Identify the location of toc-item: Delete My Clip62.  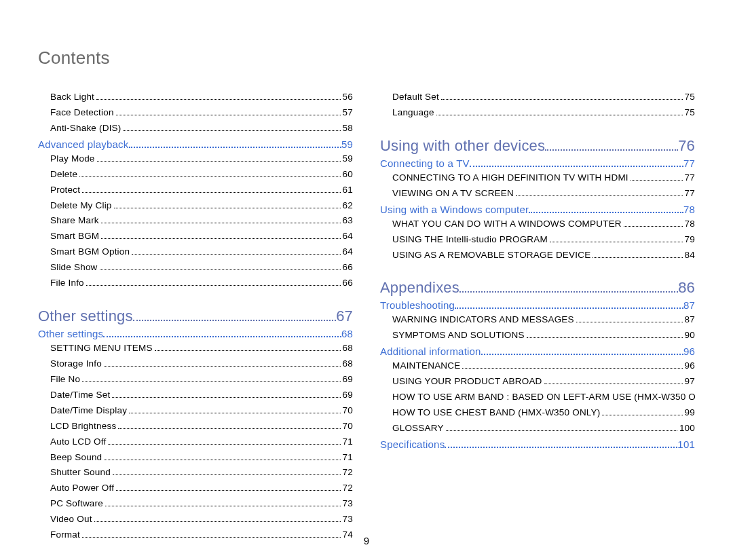
(202, 206).